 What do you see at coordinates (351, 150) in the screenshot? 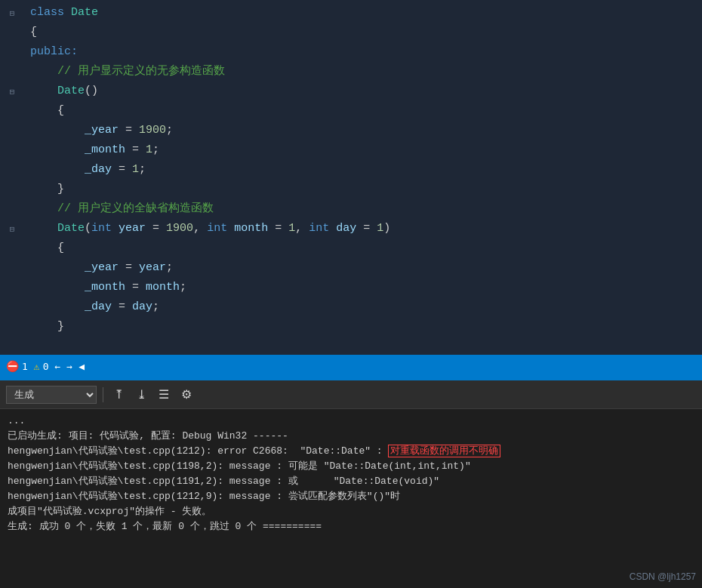
I see `code-line-8: _month = 1;` at bounding box center [351, 150].